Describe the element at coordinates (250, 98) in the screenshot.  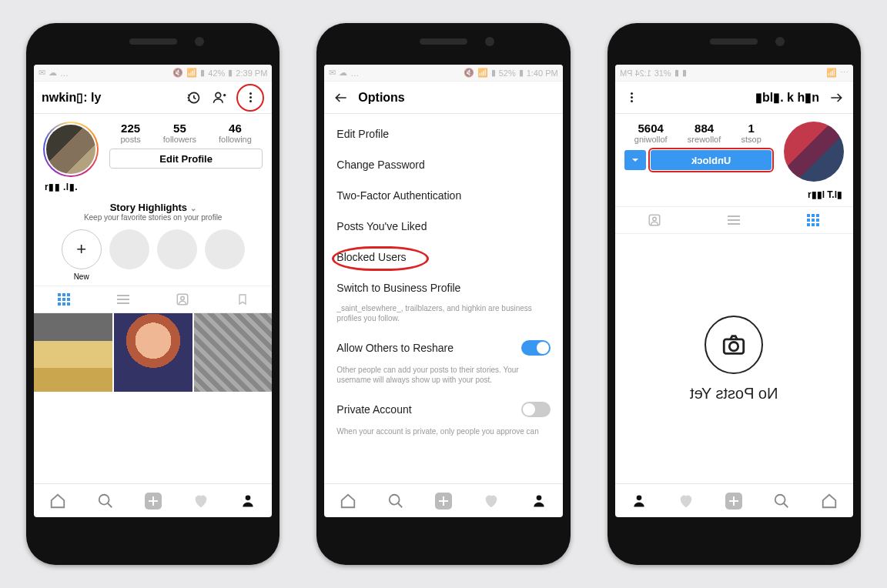
I see `menu-annotation` at that location.